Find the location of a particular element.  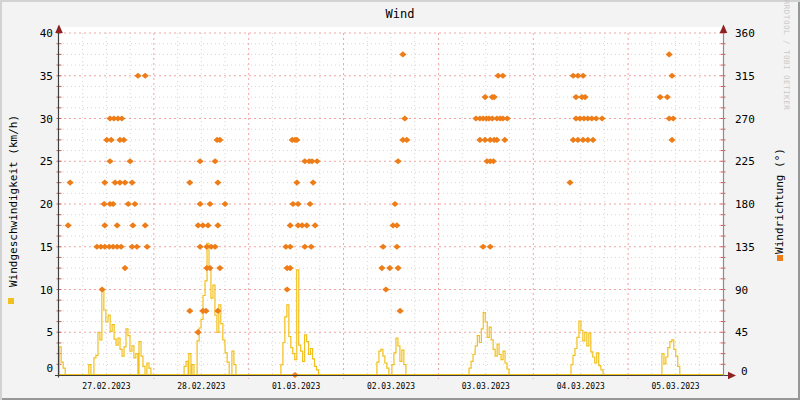

y-left-tick-label: 40 is located at coordinates (46, 34).